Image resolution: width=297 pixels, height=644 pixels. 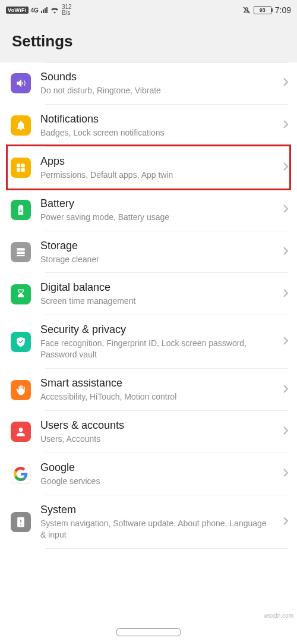 What do you see at coordinates (157, 168) in the screenshot?
I see `row-body: AppsPermissions, Default apps, App twin` at bounding box center [157, 168].